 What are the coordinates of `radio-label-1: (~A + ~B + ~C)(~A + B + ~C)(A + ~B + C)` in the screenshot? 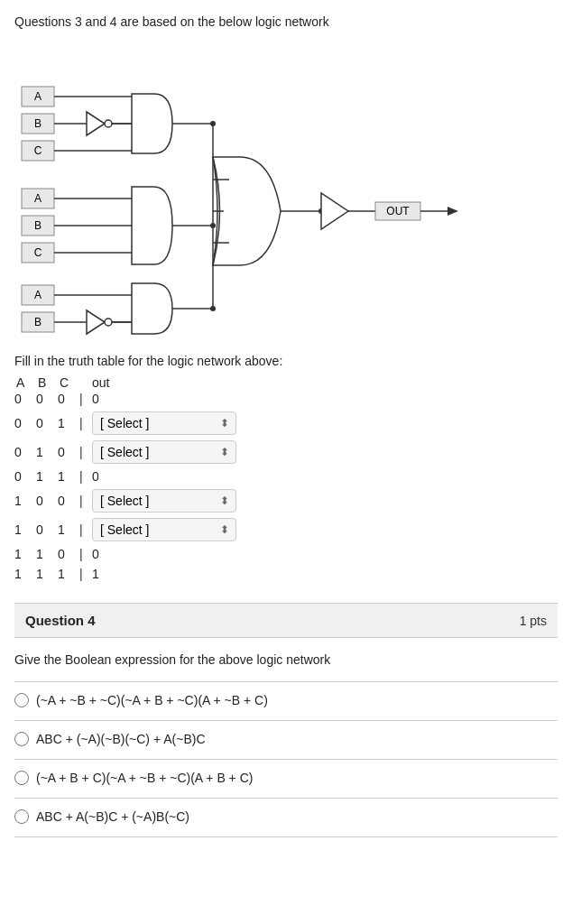 It's located at (152, 700).